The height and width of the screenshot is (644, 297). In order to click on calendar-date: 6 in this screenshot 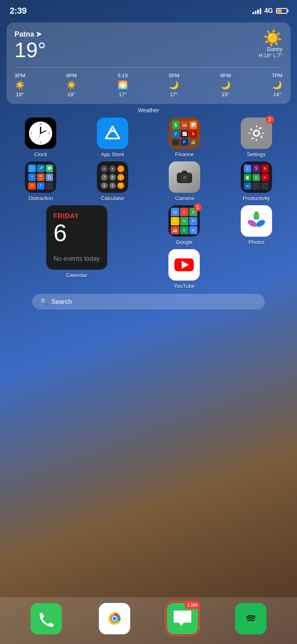, I will do `click(77, 233)`.